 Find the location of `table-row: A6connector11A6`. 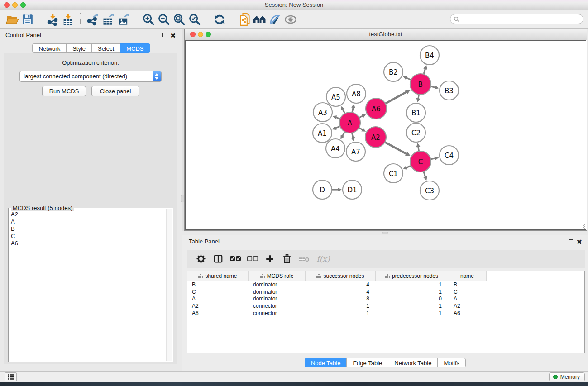

table-row: A6connector11A6 is located at coordinates (386, 313).